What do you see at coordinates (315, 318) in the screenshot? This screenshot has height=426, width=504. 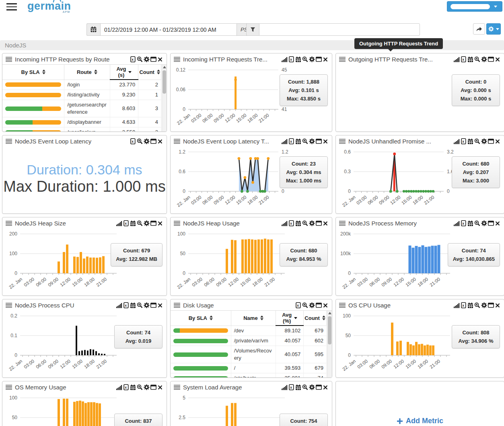 I see `column-header-count: Count` at bounding box center [315, 318].